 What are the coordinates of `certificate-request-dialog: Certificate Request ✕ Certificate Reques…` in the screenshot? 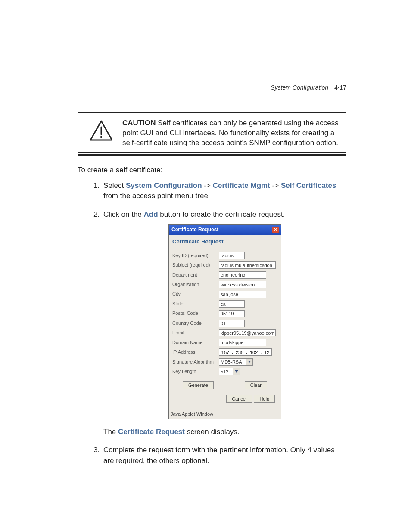 It's located at (225, 322).